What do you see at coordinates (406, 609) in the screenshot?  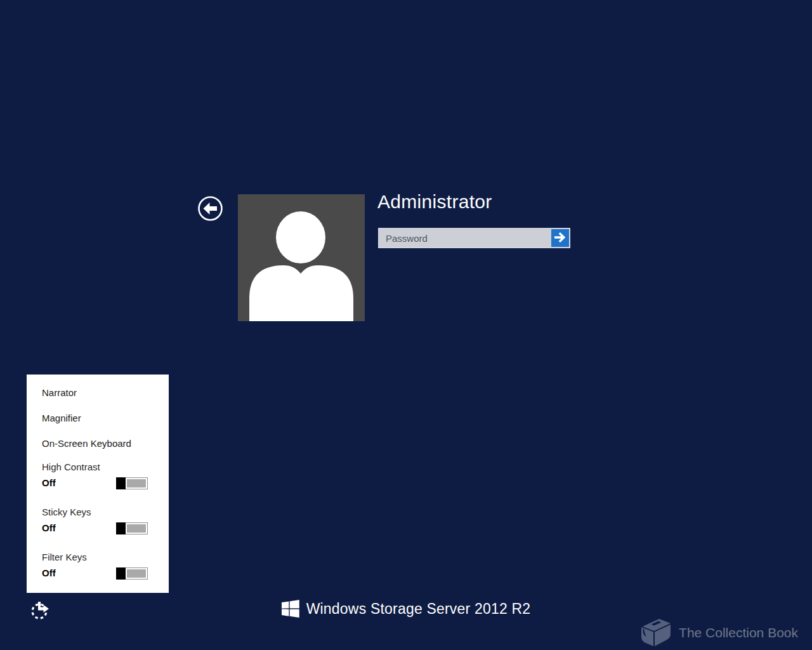 I see `os-branding: Windows Storage Server 2012 R2` at bounding box center [406, 609].